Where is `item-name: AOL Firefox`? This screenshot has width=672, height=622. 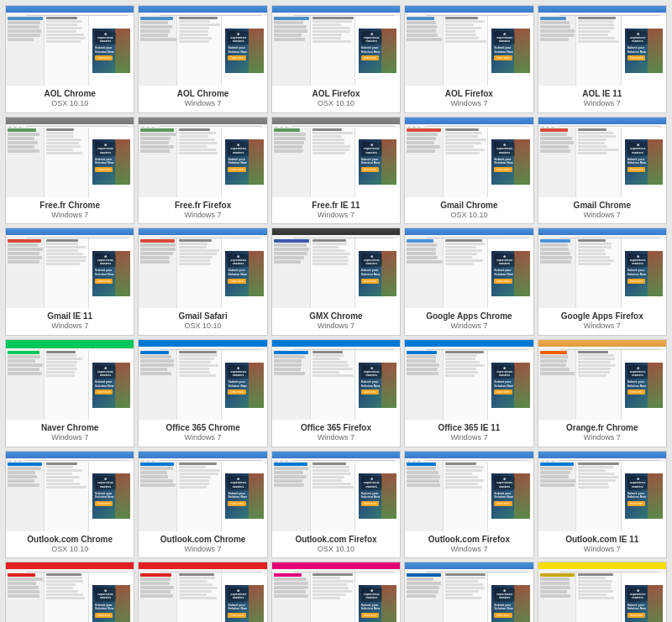
item-name: AOL Firefox is located at coordinates (469, 94).